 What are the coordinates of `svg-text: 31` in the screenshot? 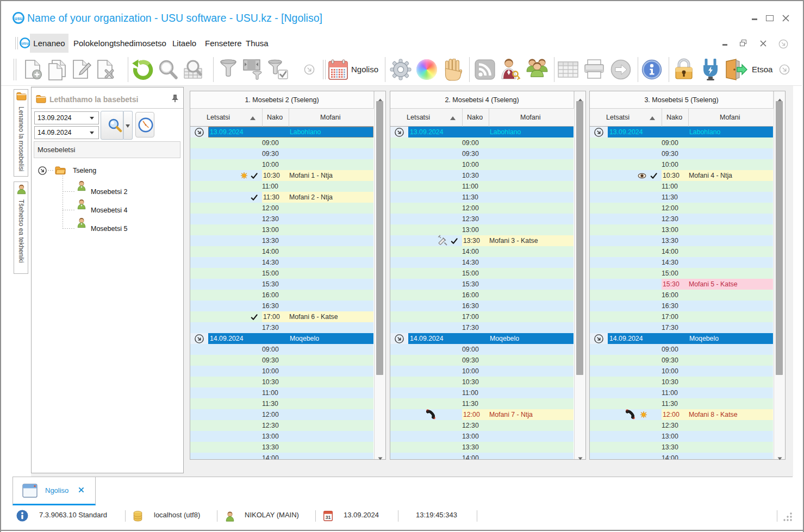 It's located at (328, 517).